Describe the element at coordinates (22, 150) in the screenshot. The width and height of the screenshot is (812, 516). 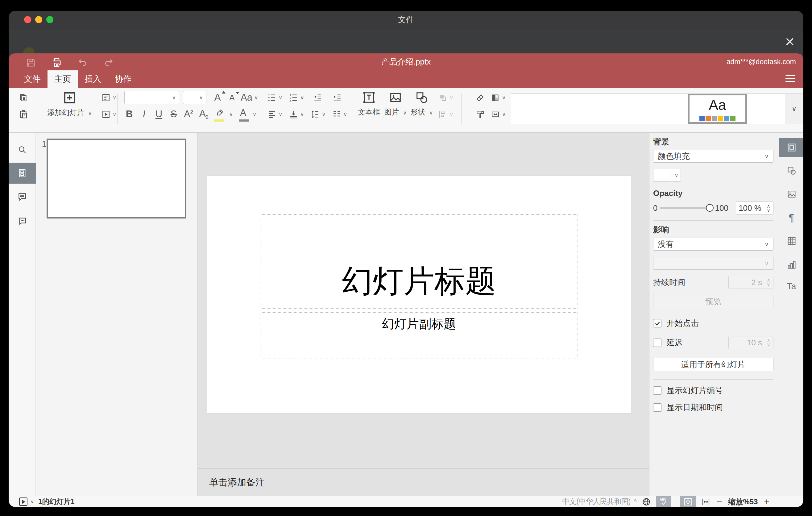
I see `sidebar-search-button` at that location.